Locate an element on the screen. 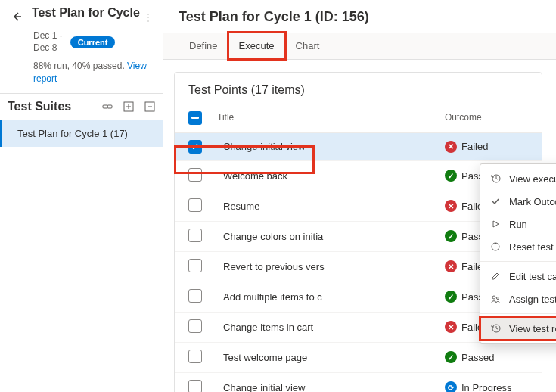  tab-define: Define is located at coordinates (203, 45).